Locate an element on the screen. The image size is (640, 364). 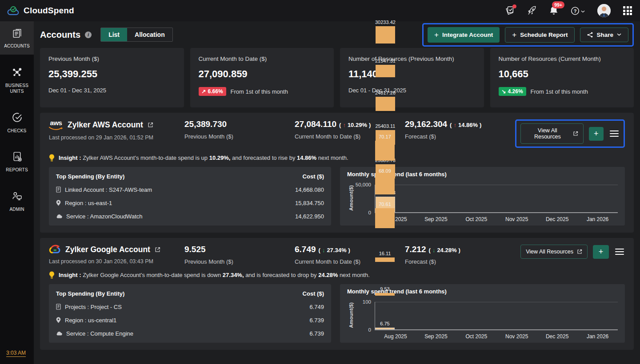
brand-name: CloudSpend is located at coordinates (49, 11).